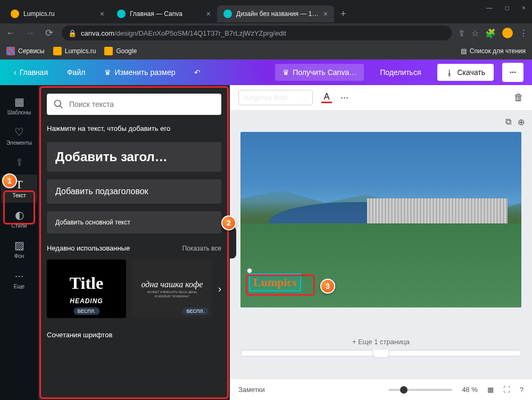  What do you see at coordinates (521, 122) in the screenshot?
I see `add-icon: ⊕` at bounding box center [521, 122].